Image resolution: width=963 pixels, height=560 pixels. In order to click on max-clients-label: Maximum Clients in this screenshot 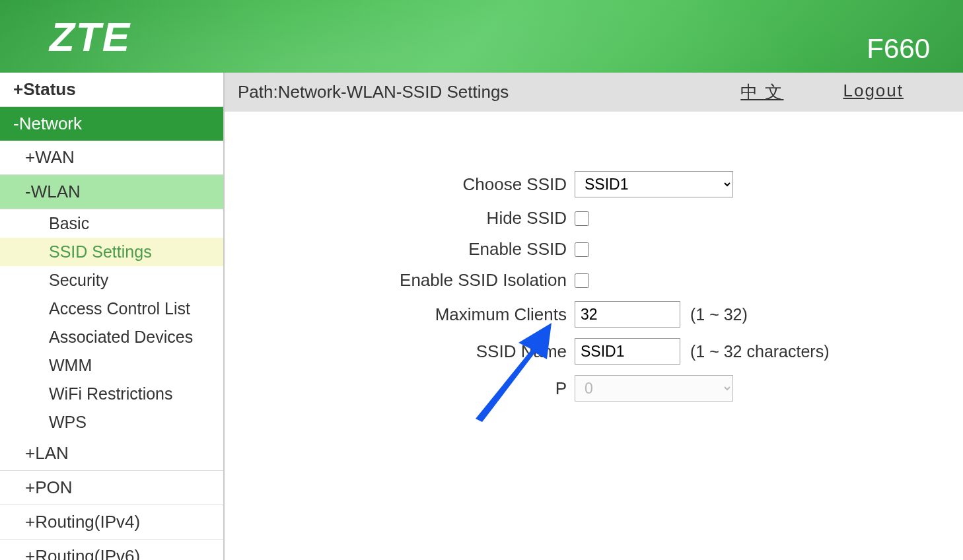, I will do `click(413, 314)`.